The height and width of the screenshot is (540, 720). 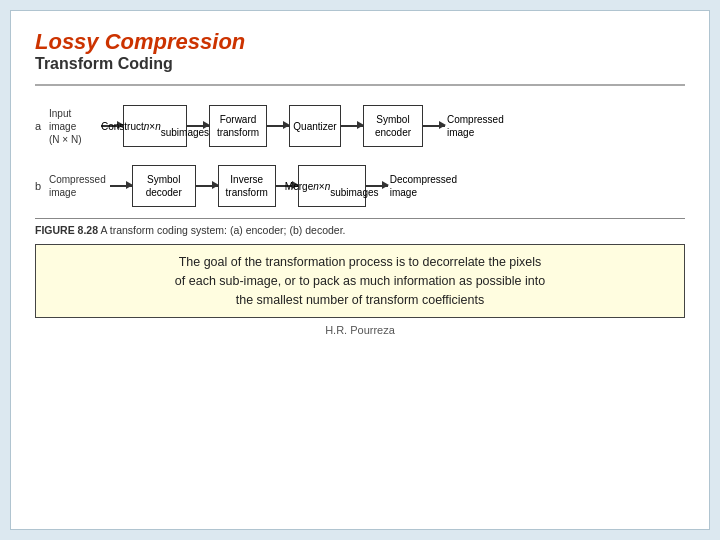 I want to click on dec-box-symbol-decoder: Symboldecoder, so click(x=164, y=186).